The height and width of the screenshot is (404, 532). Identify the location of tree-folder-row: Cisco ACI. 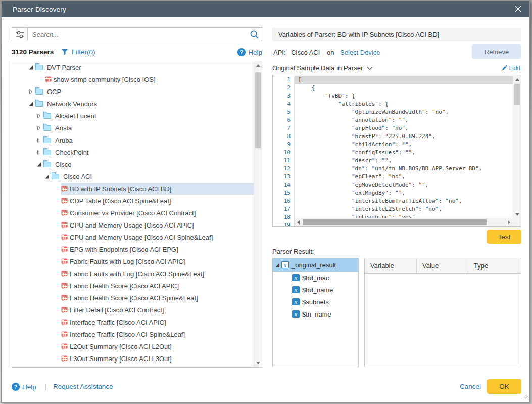
(133, 176).